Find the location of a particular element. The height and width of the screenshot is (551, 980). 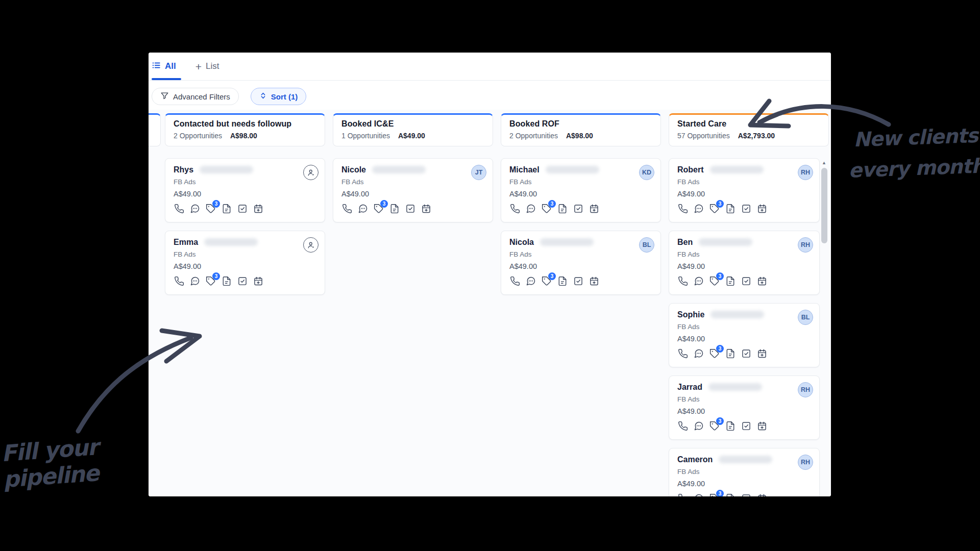

card-name-row: Nicola is located at coordinates (581, 242).